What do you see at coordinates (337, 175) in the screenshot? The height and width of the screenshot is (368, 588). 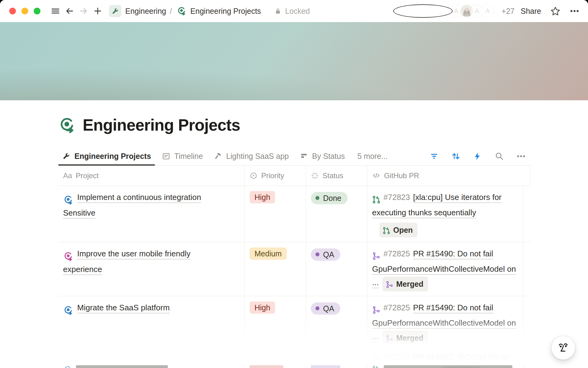 I see `column-header-status: Status` at bounding box center [337, 175].